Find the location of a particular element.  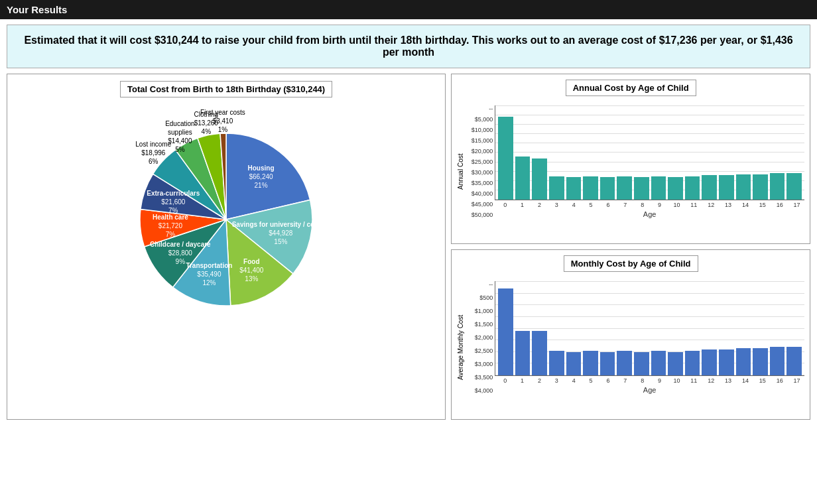

svg-text: Transportation is located at coordinates (210, 265).